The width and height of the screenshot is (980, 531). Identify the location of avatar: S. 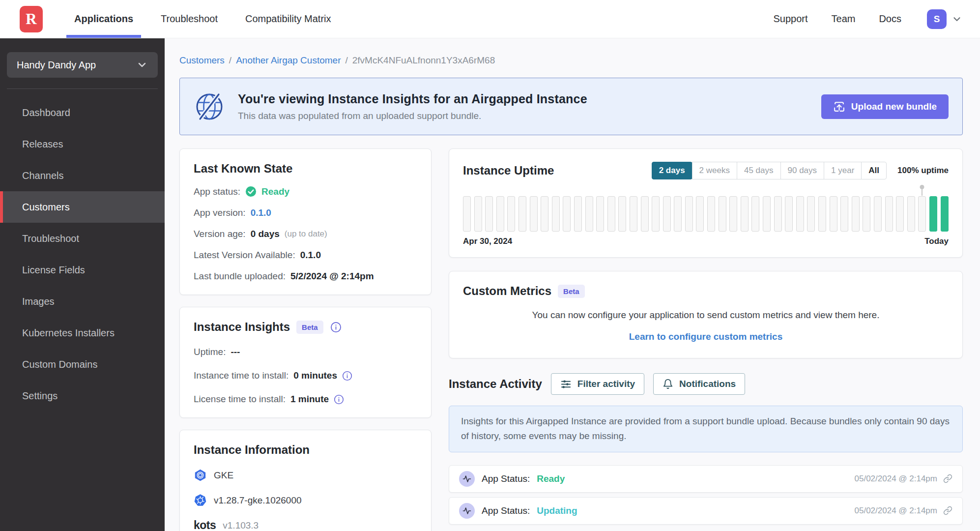
(937, 19).